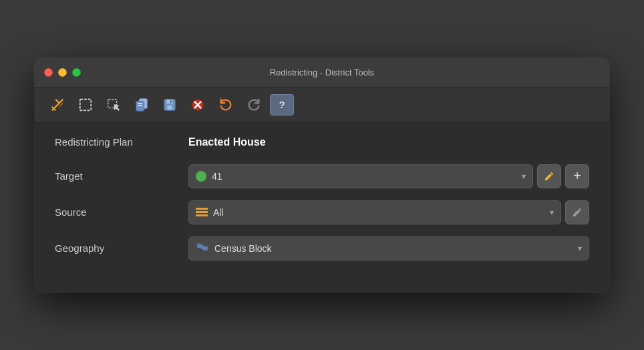 The image size is (644, 350). What do you see at coordinates (202, 248) in the screenshot?
I see `geography-icon` at bounding box center [202, 248].